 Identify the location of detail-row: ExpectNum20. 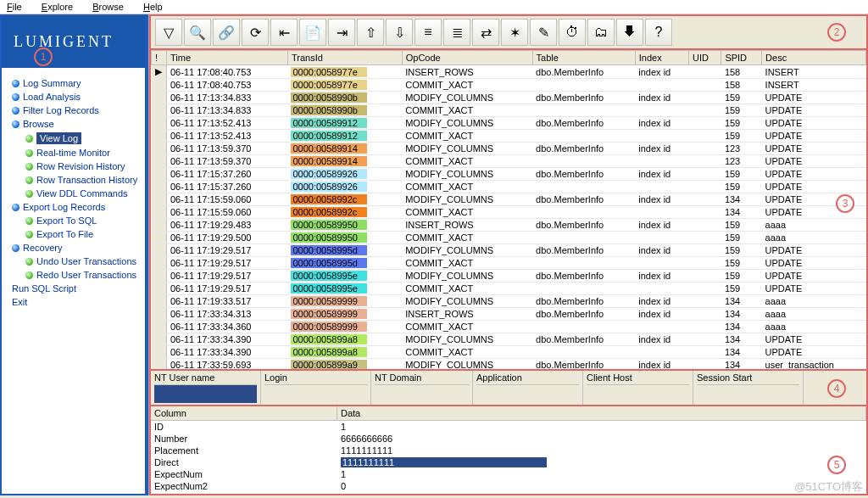
(509, 486).